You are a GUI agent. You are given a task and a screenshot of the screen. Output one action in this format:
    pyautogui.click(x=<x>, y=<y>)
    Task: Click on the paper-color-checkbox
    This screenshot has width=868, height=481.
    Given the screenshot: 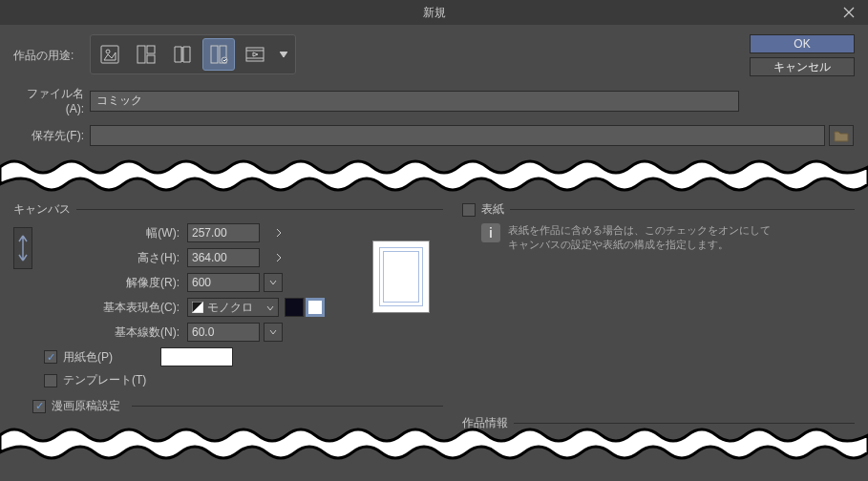 What is the action you would take?
    pyautogui.click(x=51, y=357)
    